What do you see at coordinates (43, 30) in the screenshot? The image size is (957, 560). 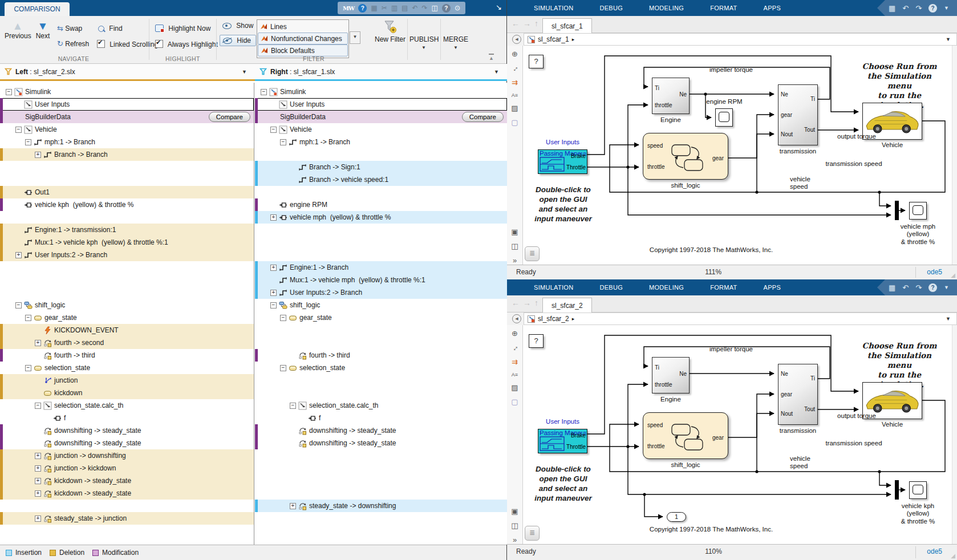 I see `next-button: ▼ Next` at bounding box center [43, 30].